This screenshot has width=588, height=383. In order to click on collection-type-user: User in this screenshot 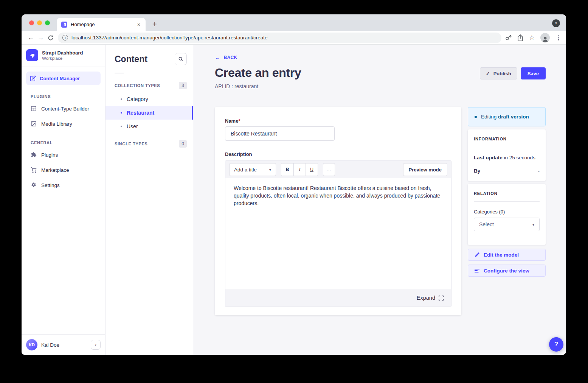, I will do `click(149, 126)`.